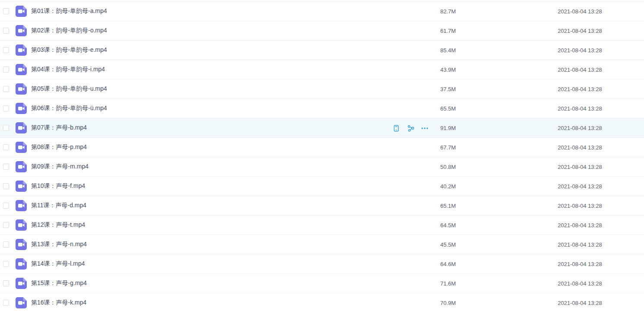 Image resolution: width=644 pixels, height=311 pixels. Describe the element at coordinates (322, 31) in the screenshot. I see `file-row: 第02课：韵母-单韵母-o.mp4 61.7M 2021-08-04 13:28` at that location.